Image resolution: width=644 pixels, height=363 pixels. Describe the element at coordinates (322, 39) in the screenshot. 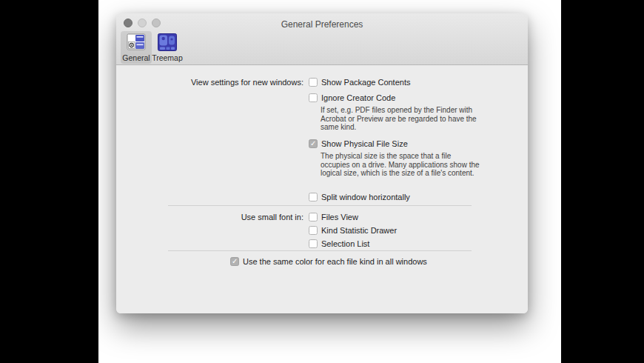

I see `window-header: General Preferences General` at that location.